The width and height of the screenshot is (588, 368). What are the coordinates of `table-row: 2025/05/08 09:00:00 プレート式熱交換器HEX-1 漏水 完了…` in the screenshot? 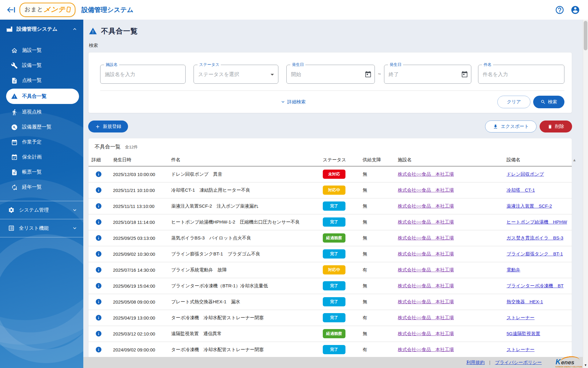 It's located at (330, 302).